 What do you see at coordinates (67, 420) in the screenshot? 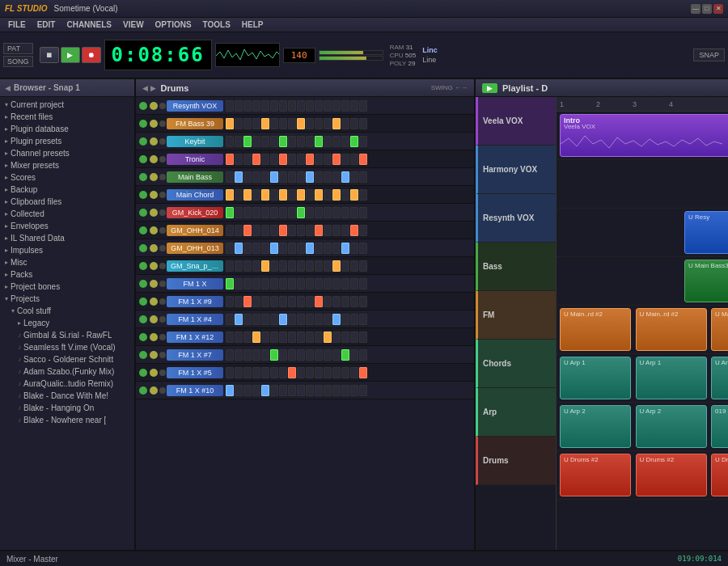
I see `browser-item-blake-nowhere: ♪Blake - Nowhere near [` at bounding box center [67, 420].